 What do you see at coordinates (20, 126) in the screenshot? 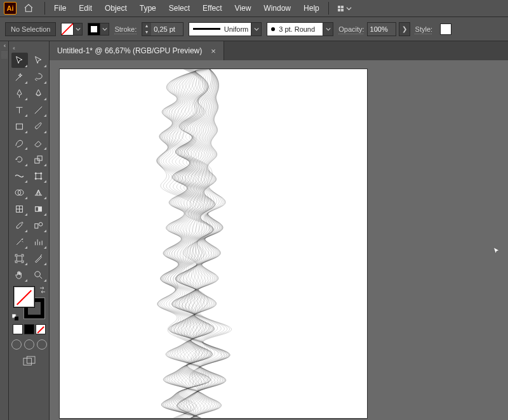
I see `tool-rectangle` at bounding box center [20, 126].